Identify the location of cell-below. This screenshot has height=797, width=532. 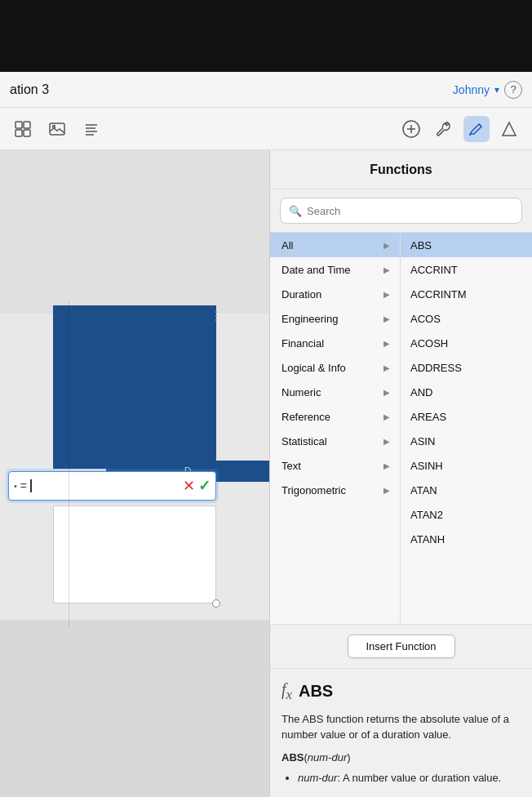
(135, 554).